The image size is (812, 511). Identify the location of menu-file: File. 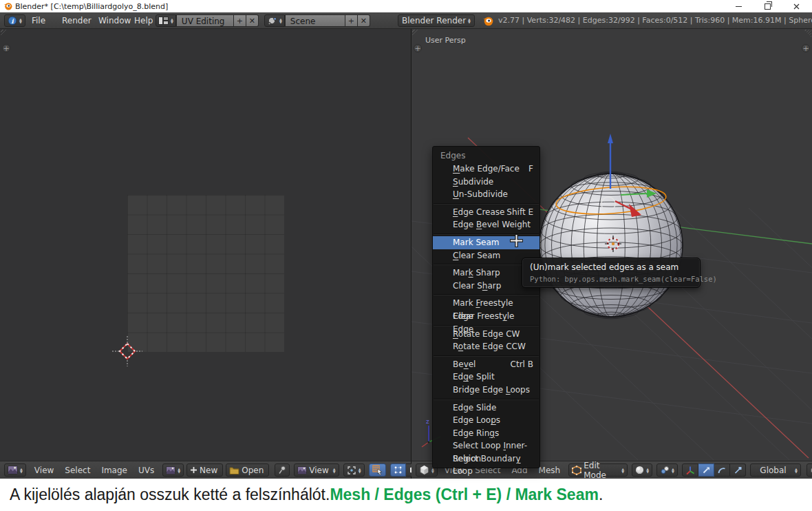
(39, 21).